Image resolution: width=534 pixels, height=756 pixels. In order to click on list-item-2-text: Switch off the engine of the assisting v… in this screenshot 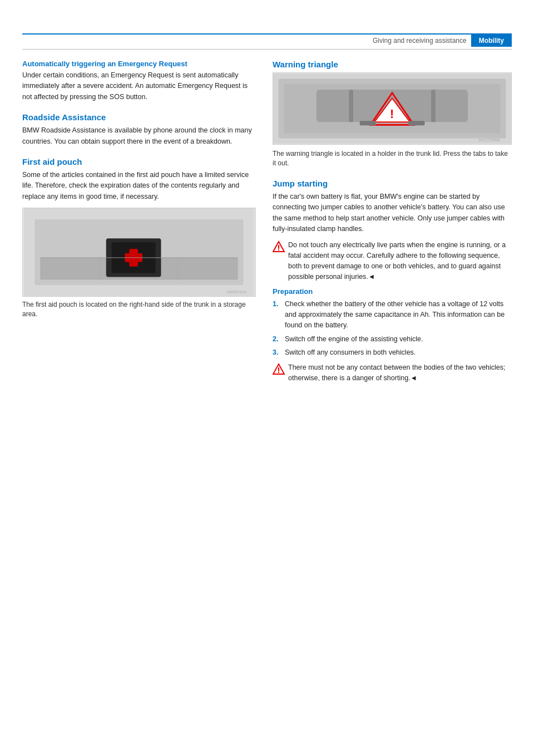, I will do `click(354, 340)`.